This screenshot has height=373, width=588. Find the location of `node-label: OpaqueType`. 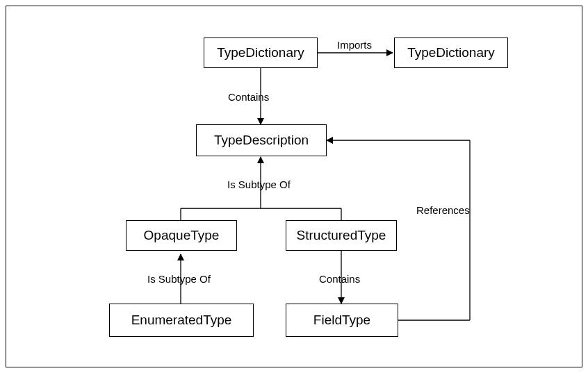

node-label: OpaqueType is located at coordinates (182, 235).